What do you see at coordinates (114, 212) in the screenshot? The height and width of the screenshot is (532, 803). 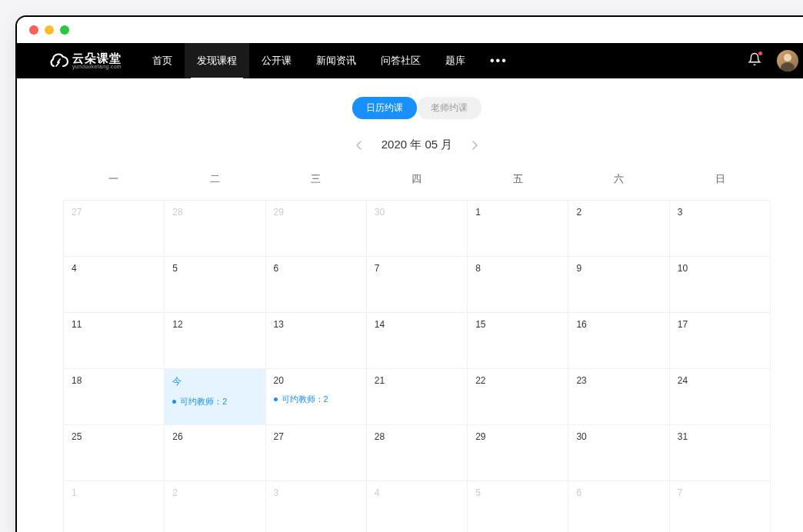 I see `day-number: 27` at bounding box center [114, 212].